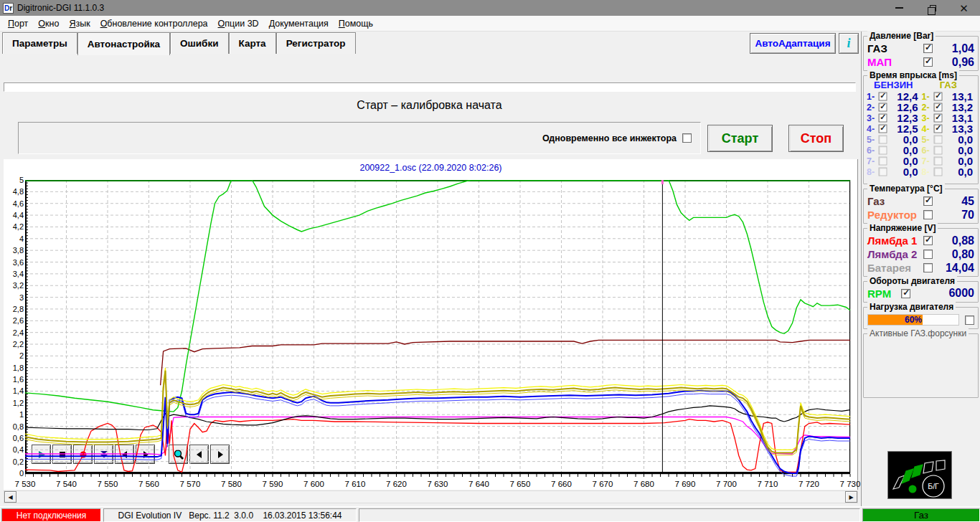 This screenshot has width=980, height=522. I want to click on pressure-0-checkbox, so click(928, 49).